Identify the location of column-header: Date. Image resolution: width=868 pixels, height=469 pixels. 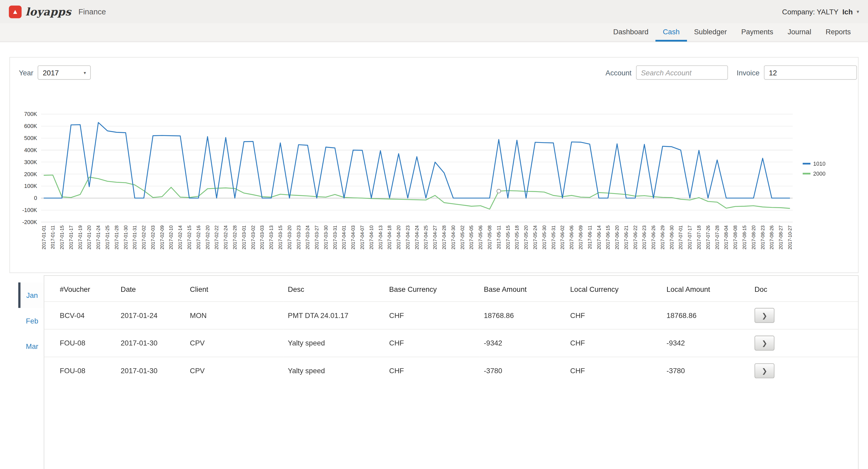
(151, 289).